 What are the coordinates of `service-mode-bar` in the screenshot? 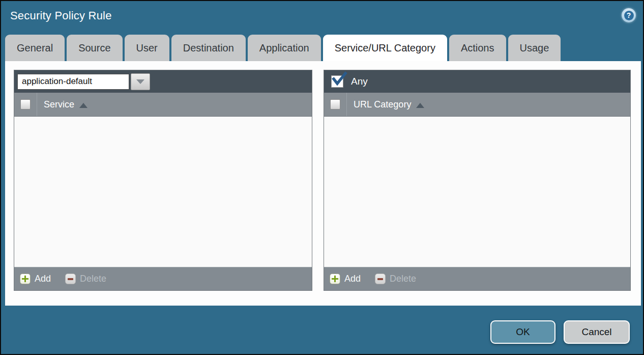 It's located at (163, 81).